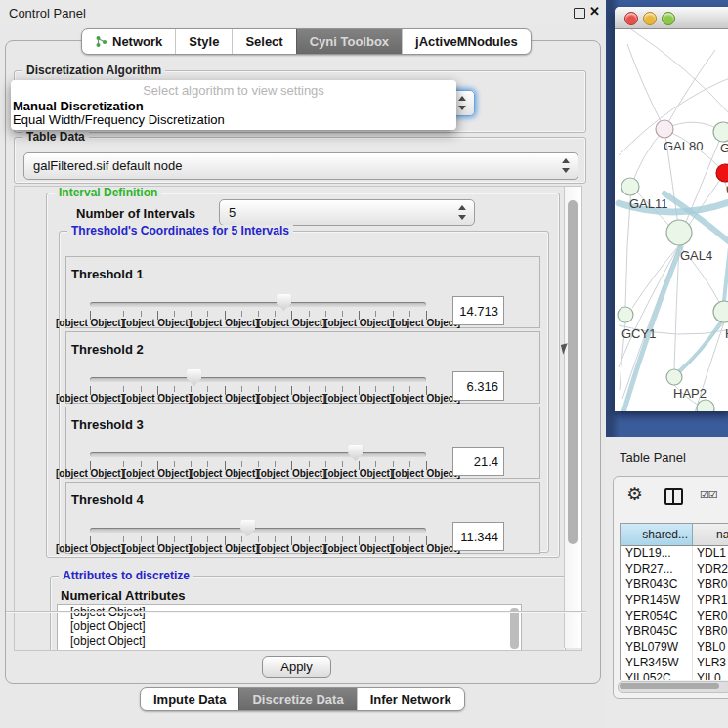 This screenshot has width=728, height=728. I want to click on tab: Discretize Data, so click(297, 700).